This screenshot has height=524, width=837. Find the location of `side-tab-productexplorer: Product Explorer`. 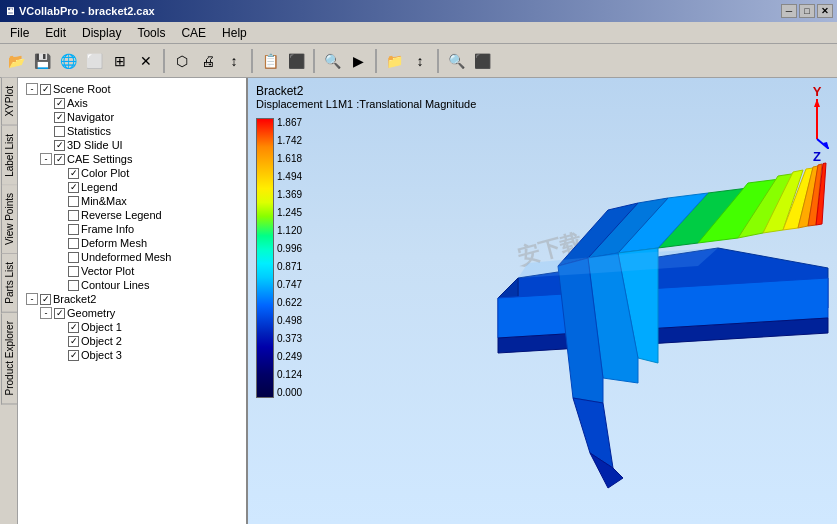

side-tab-productexplorer: Product Explorer is located at coordinates (9, 358).